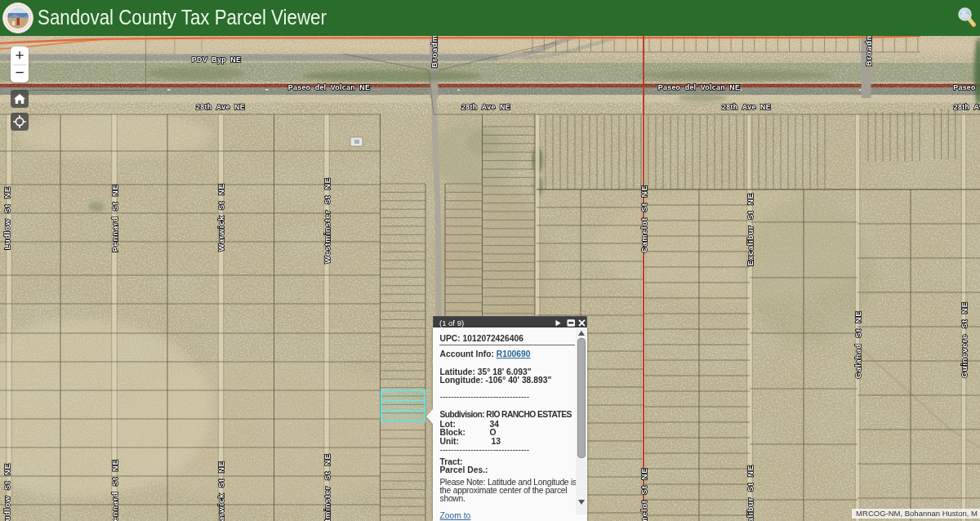 The width and height of the screenshot is (980, 521). What do you see at coordinates (964, 87) in the screenshot?
I see `svg-text: Paseo` at bounding box center [964, 87].